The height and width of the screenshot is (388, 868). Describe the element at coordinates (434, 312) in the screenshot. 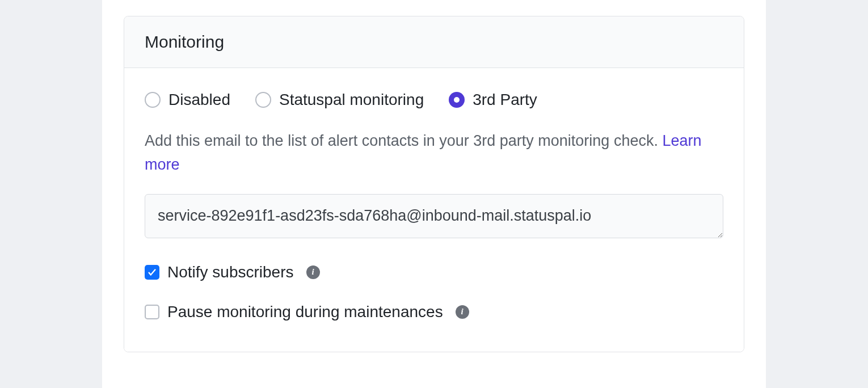

I see `pause-monitoring-row: Pause monitoring during maintenances i` at that location.